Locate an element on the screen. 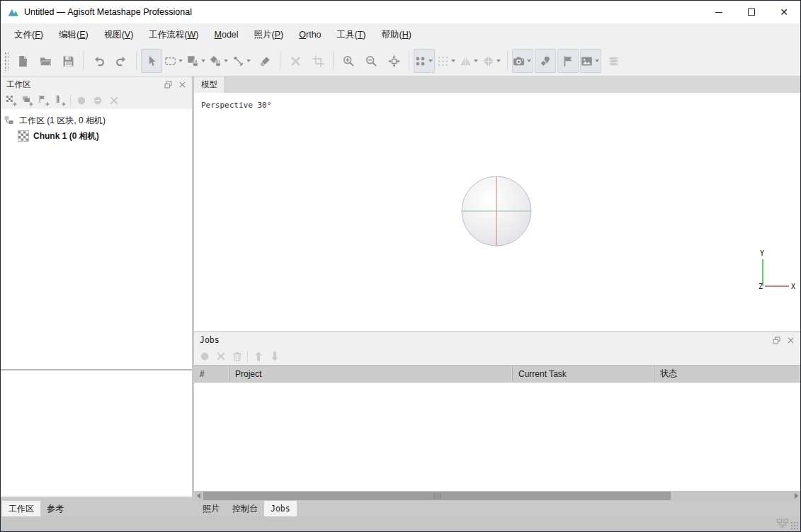  cancel-x-icon is located at coordinates (221, 356).